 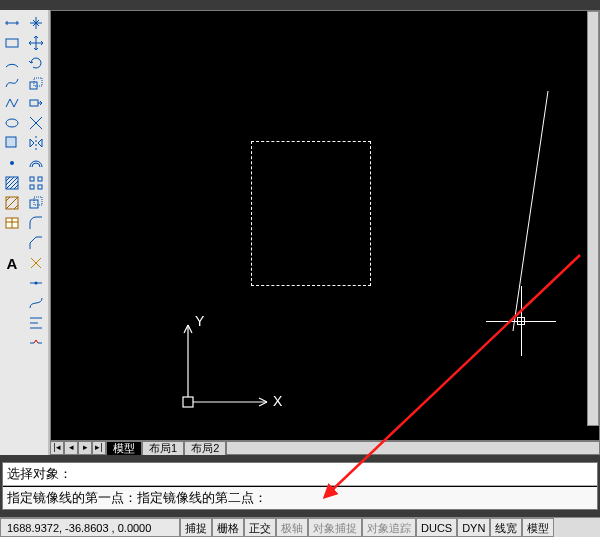 I want to click on region-icon, so click(x=12, y=143).